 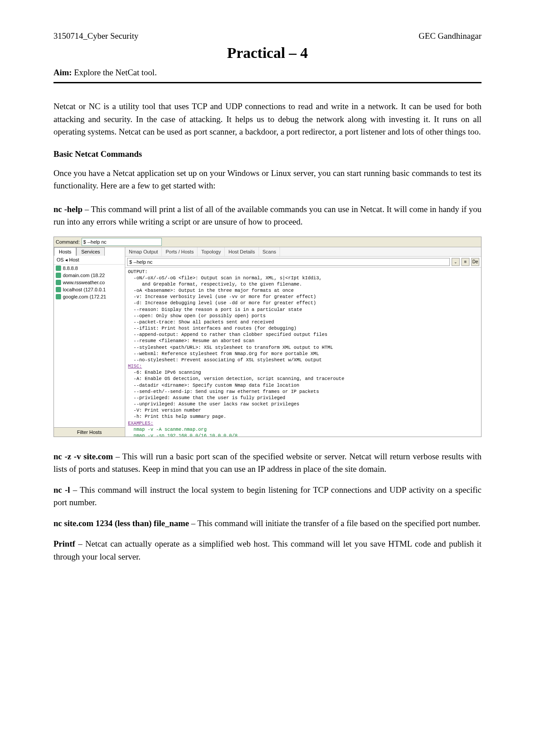 What do you see at coordinates (268, 463) in the screenshot?
I see `zv-rest: – This will run a basic port scan of the…` at bounding box center [268, 463].